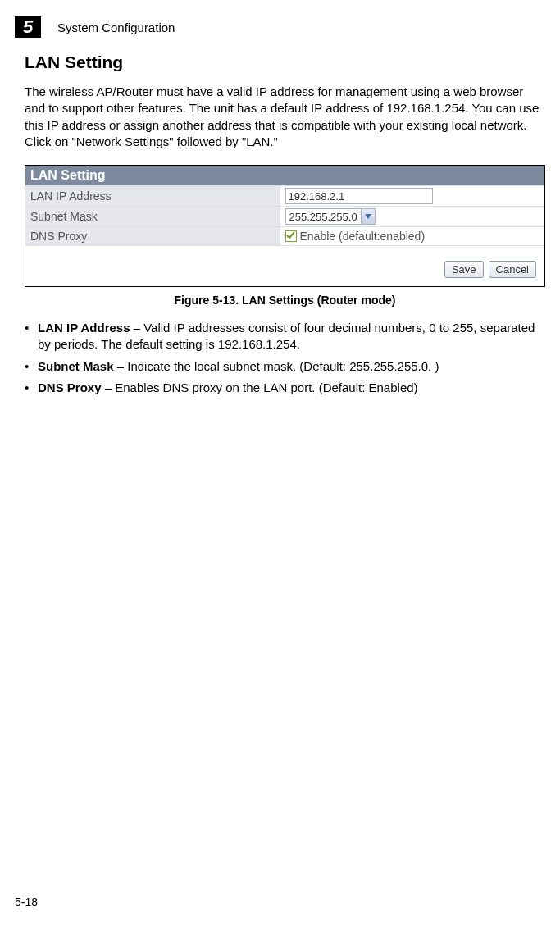  Describe the element at coordinates (412, 197) in the screenshot. I see `lan-ip-value-cell` at that location.